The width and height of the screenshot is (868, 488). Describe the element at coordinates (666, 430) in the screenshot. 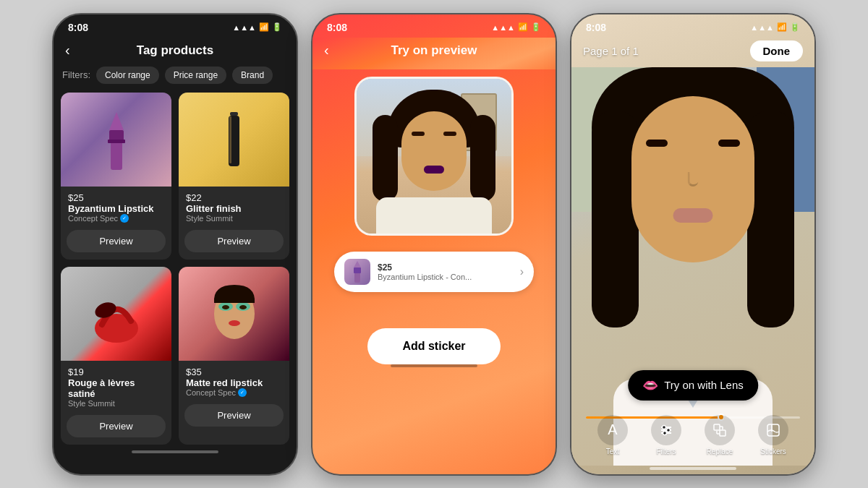

I see `filters-icon` at that location.